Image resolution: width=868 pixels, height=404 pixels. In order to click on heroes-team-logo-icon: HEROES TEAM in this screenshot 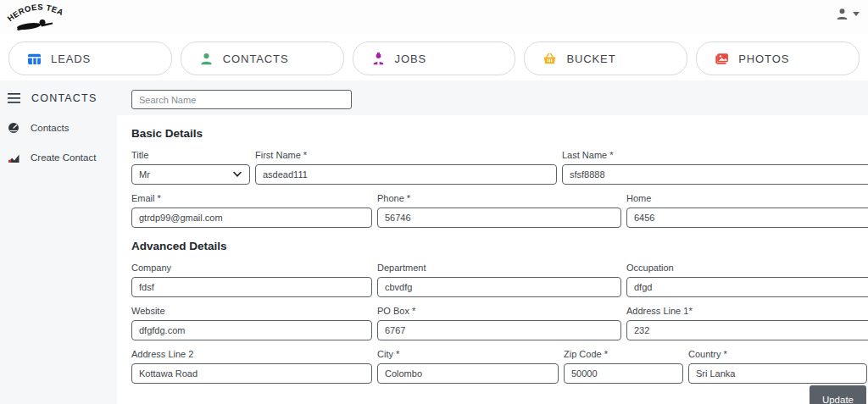, I will do `click(37, 17)`.